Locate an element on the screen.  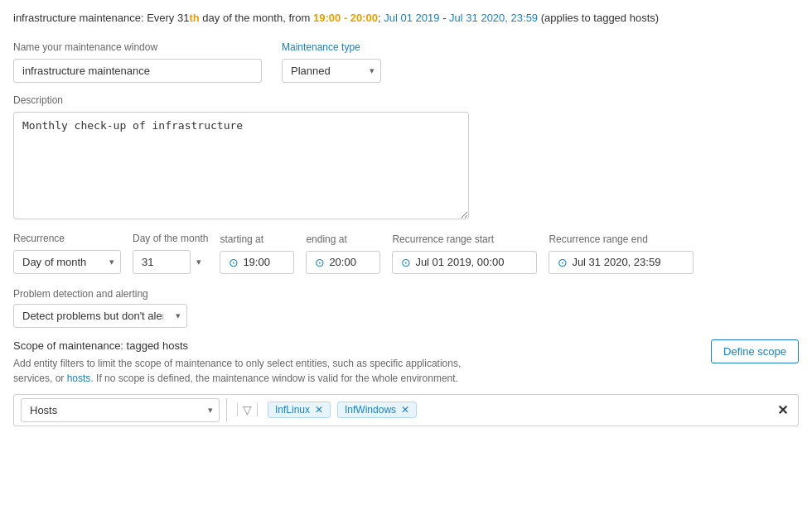
range-end-label: Recurrence range end is located at coordinates (621, 239).